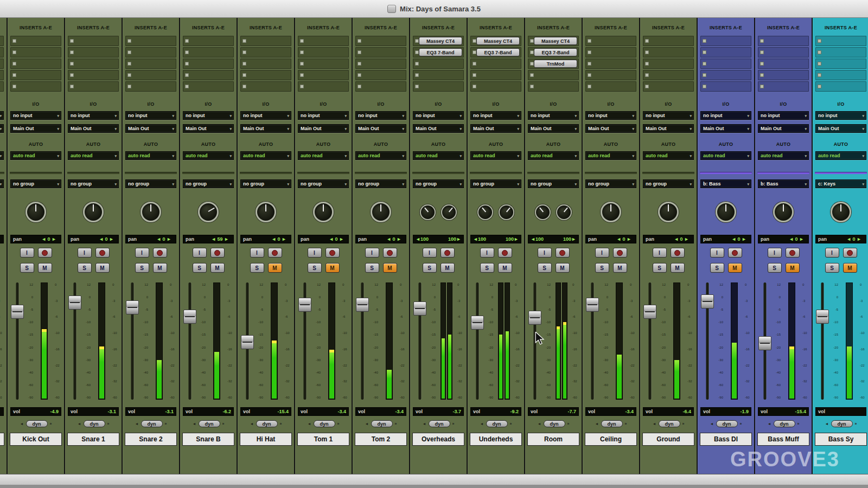  I want to click on volume-display: vol -3.1, so click(93, 412).